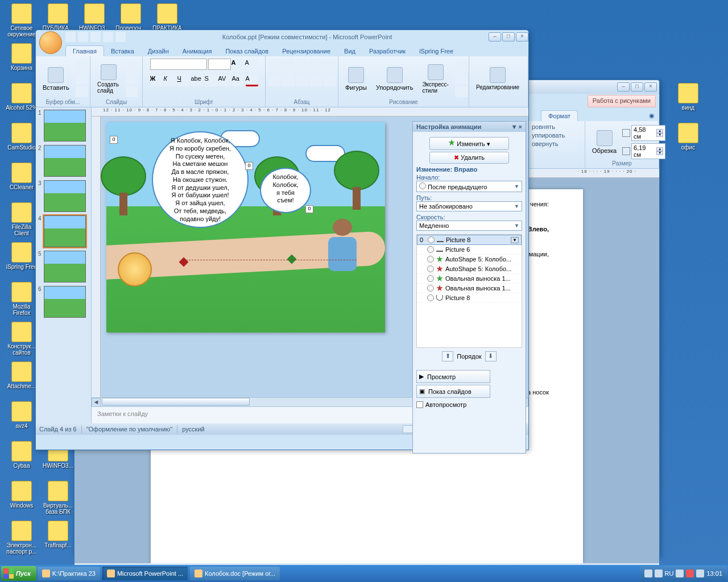 Image resolution: width=728 pixels, height=582 pixels. I want to click on motion-path-line, so click(271, 260).